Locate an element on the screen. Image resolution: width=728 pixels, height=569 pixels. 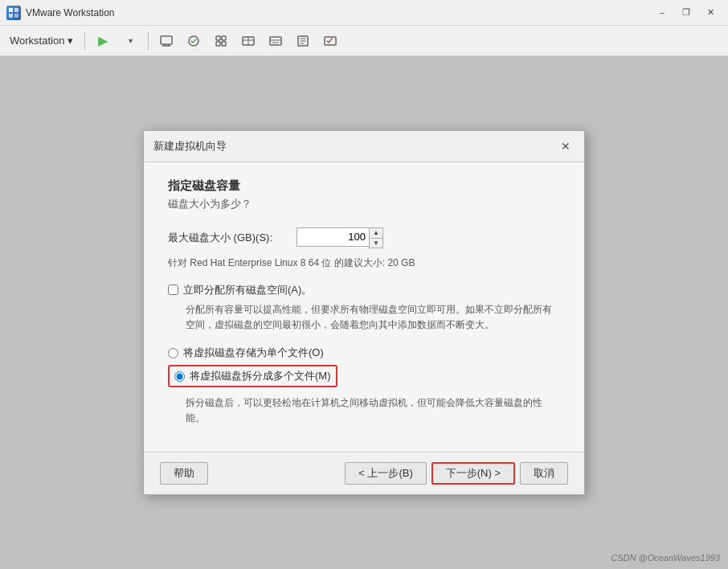
spinner-down-button: ▼ is located at coordinates (376, 243).